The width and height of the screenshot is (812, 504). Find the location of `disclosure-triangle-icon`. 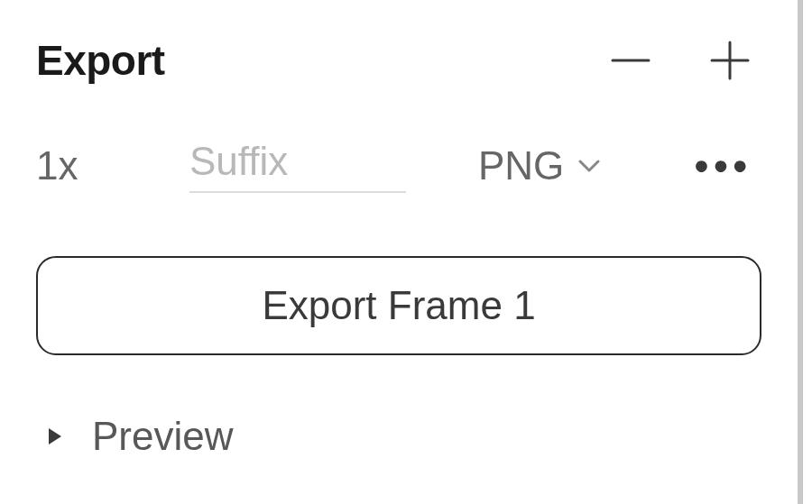

disclosure-triangle-icon is located at coordinates (55, 436).